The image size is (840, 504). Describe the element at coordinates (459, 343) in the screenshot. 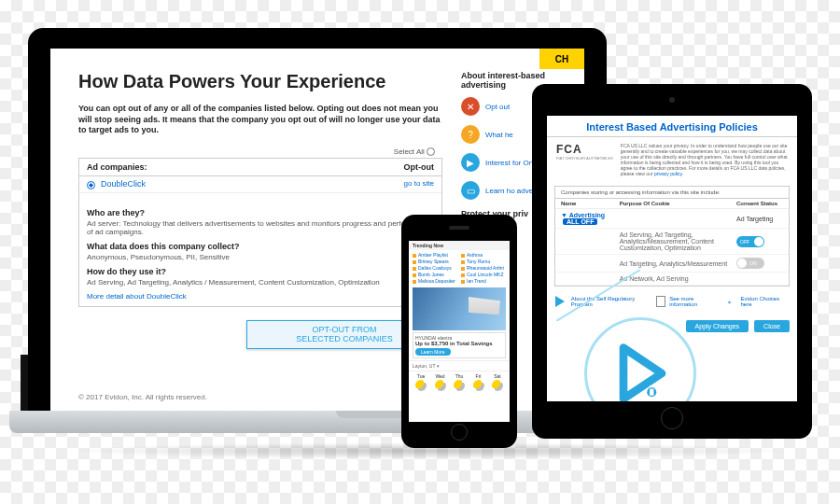

I see `ad-headline: Up to $3,750 in Total Savings` at that location.